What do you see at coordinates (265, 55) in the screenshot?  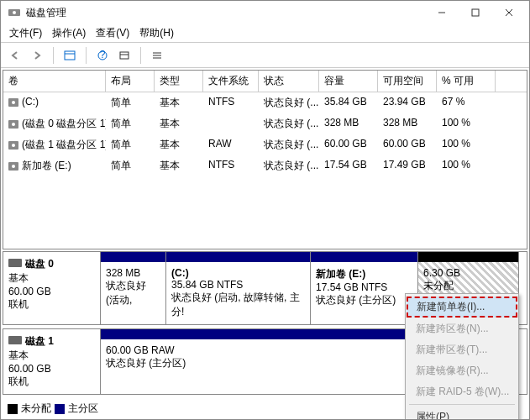 I see `toolbar: ?` at bounding box center [265, 55].